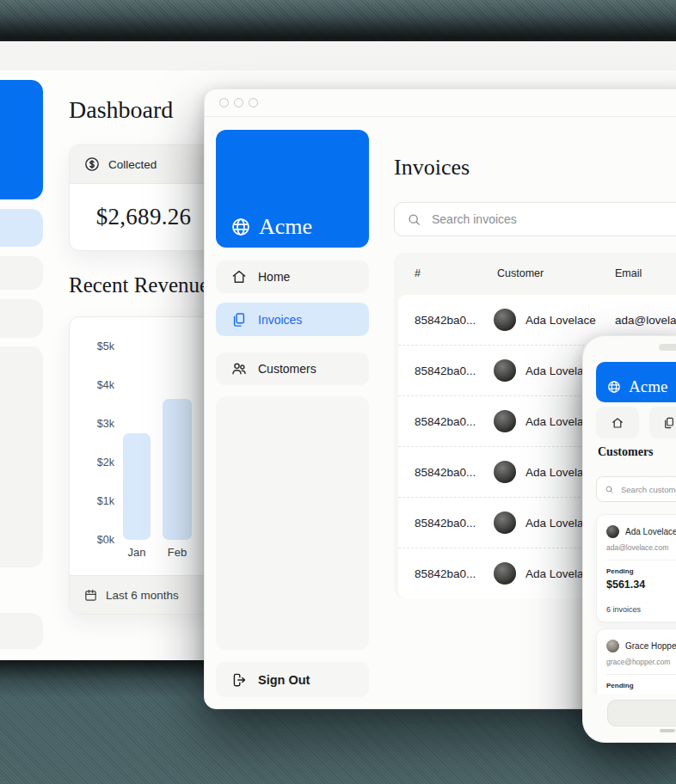 The height and width of the screenshot is (784, 676). I want to click on window-titlebar, so click(440, 103).